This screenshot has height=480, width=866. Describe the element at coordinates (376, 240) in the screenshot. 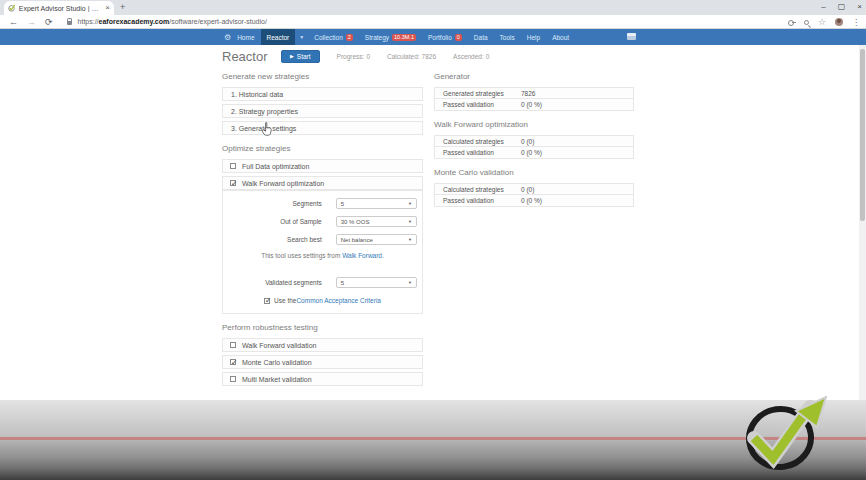

I see `search-best-select: Net balance▼` at that location.